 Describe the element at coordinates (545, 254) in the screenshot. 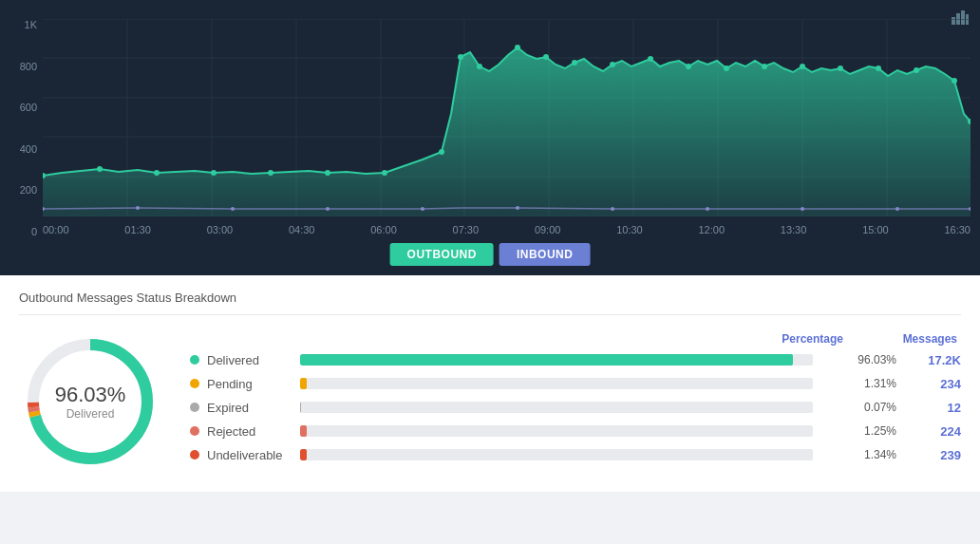

I see `inbound-button: INBOUND` at that location.